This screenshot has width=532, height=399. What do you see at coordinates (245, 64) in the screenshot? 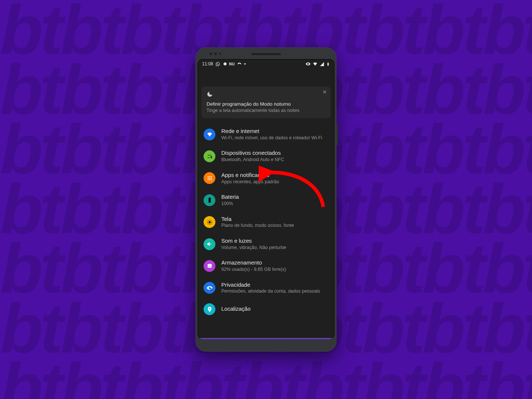
I see `dot-icon` at bounding box center [245, 64].